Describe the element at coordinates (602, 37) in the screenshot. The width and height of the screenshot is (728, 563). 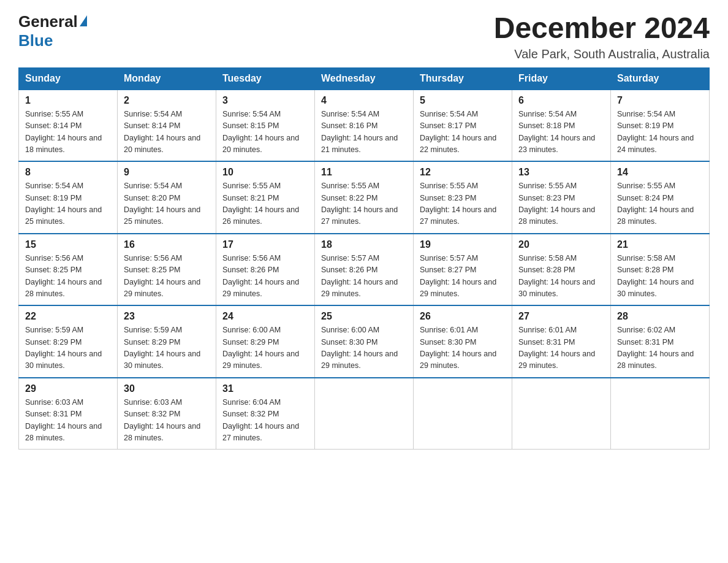
I see `title-area: December 2024 Vale Park, South Australia…` at that location.